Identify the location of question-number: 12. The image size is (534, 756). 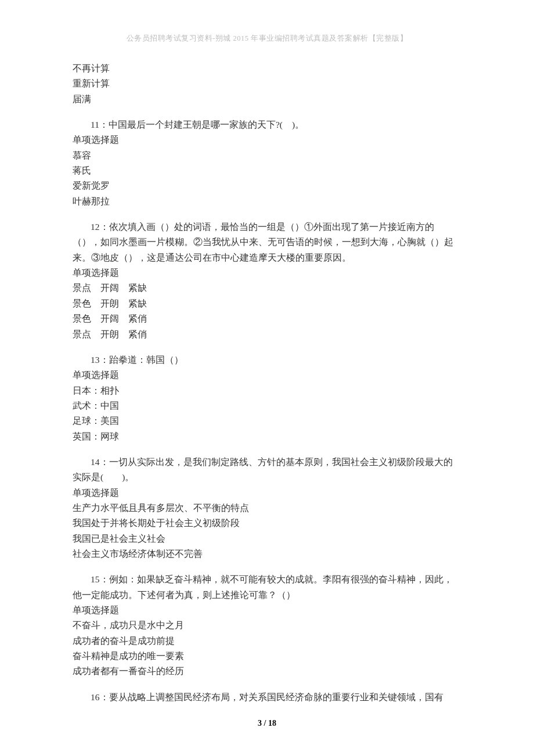
(95, 226).